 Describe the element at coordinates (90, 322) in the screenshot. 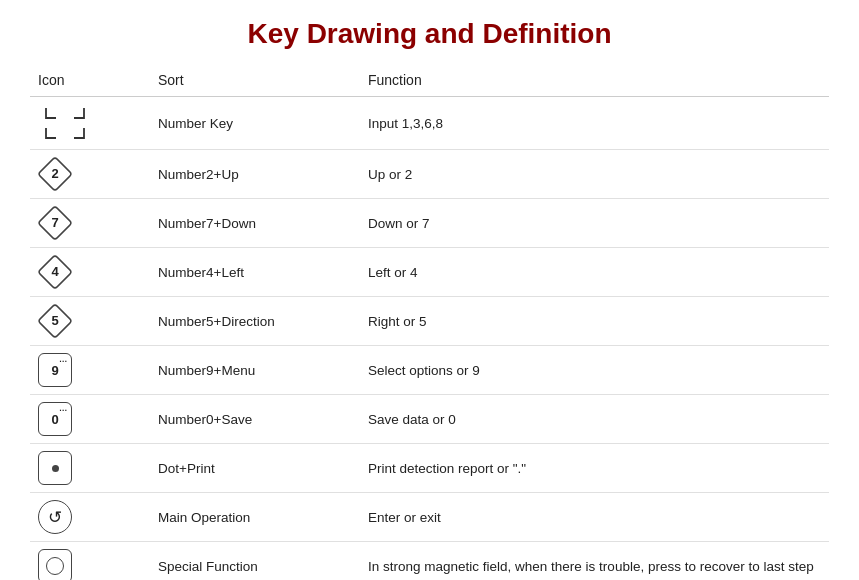

I see `icon-cell-number5-direction: 5` at that location.